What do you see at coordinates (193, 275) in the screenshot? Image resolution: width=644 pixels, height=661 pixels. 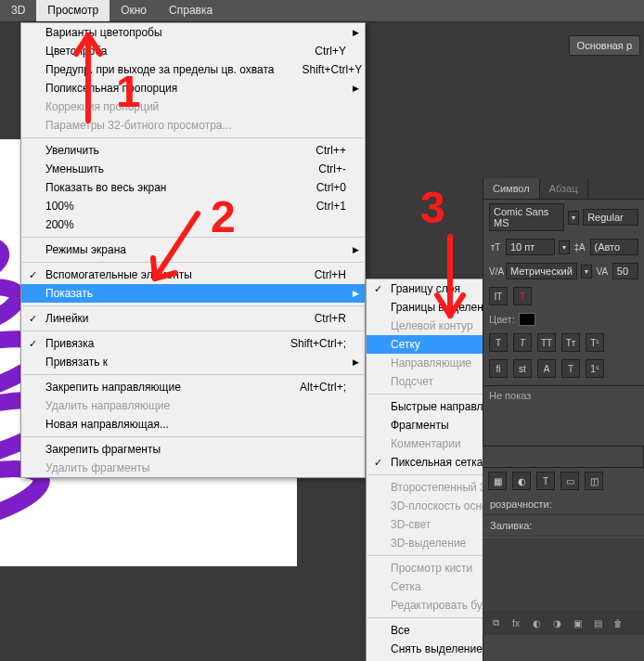 I see `menu-item: ✓Вспомогательные элементыCtrl+H` at bounding box center [193, 275].